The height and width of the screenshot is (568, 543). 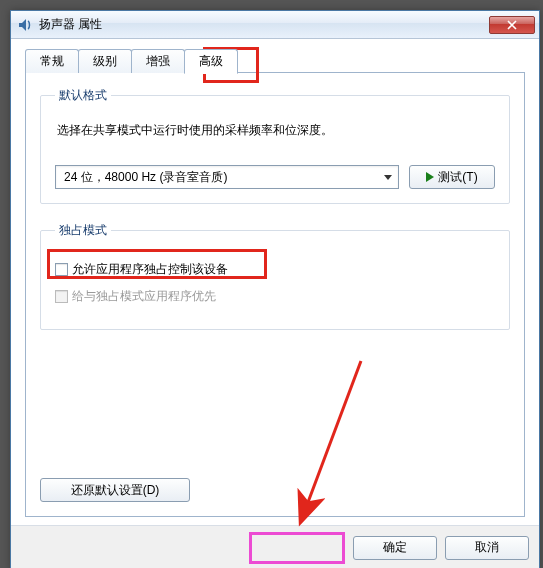 What do you see at coordinates (62, 296) in the screenshot?
I see `checkbox-priority` at bounding box center [62, 296].